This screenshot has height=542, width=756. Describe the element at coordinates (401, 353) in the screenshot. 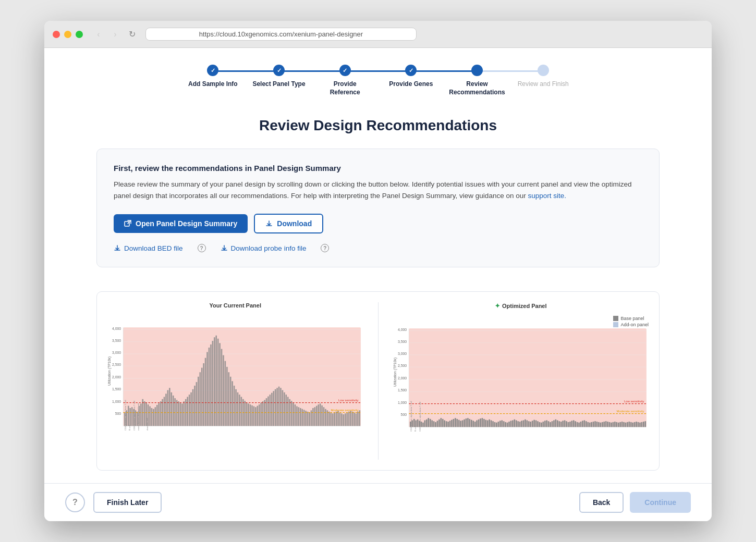

I see `svg-text: 3,000` at that location.